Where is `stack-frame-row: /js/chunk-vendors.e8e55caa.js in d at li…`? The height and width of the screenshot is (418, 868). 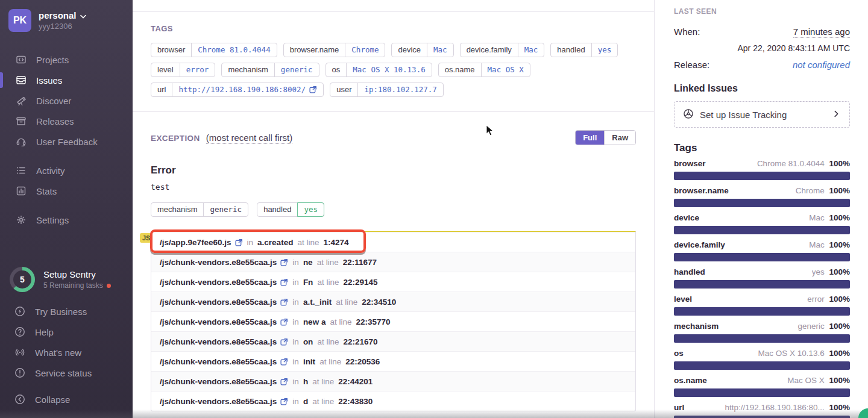
stack-frame-row: /js/chunk-vendors.e8e55caa.js in d at li… is located at coordinates (393, 401).